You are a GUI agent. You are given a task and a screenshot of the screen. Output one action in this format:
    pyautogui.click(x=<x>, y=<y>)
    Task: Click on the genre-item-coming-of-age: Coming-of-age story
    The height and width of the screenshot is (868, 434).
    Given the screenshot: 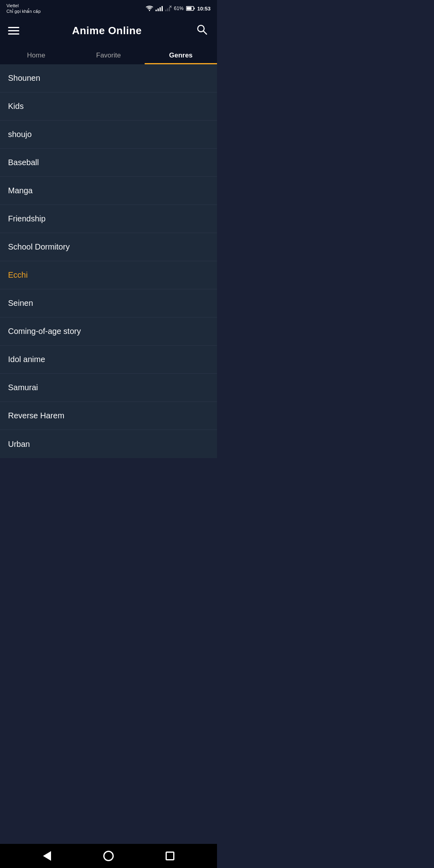 What is the action you would take?
    pyautogui.click(x=108, y=332)
    